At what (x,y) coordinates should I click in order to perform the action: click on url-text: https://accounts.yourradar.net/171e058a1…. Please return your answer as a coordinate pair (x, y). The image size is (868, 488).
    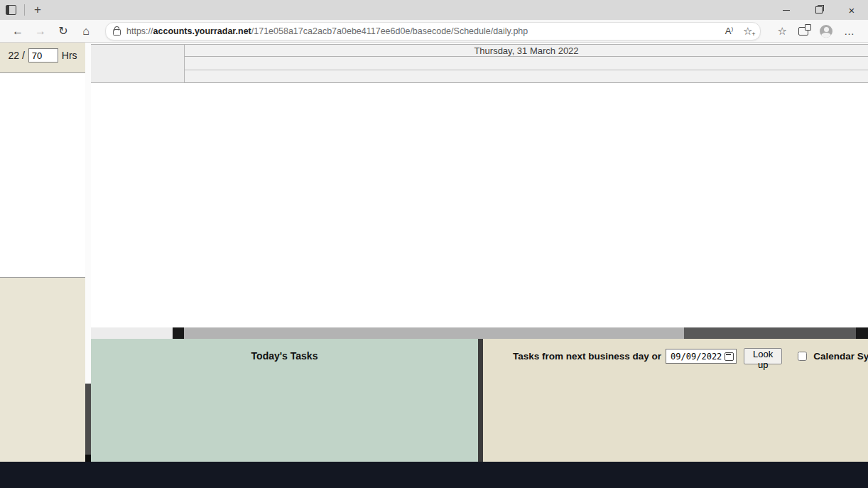
    Looking at the image, I should click on (327, 31).